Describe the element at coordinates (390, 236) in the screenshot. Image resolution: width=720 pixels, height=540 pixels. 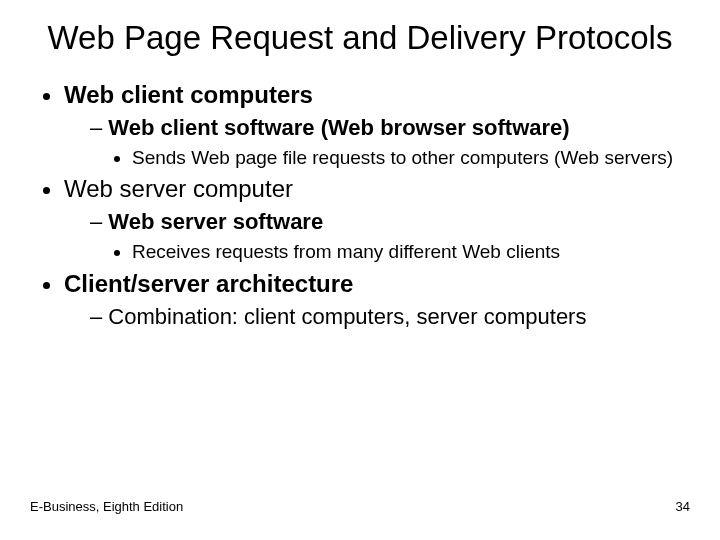
I see `bullet-l2: Web server software Receives requests fr…` at that location.